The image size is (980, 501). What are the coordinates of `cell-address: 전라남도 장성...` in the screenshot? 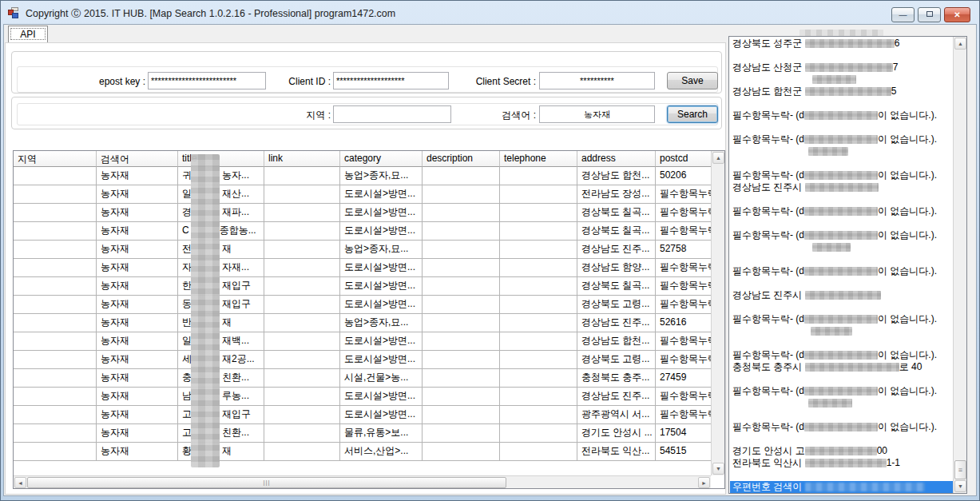 It's located at (617, 195).